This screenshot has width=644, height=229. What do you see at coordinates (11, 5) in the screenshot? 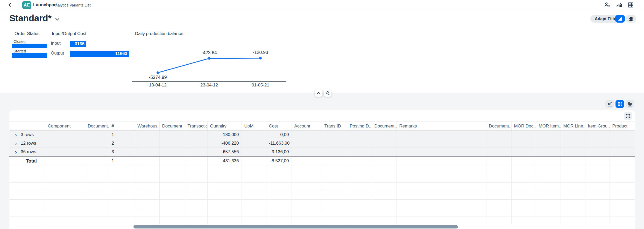
I see `back-button` at bounding box center [11, 5].